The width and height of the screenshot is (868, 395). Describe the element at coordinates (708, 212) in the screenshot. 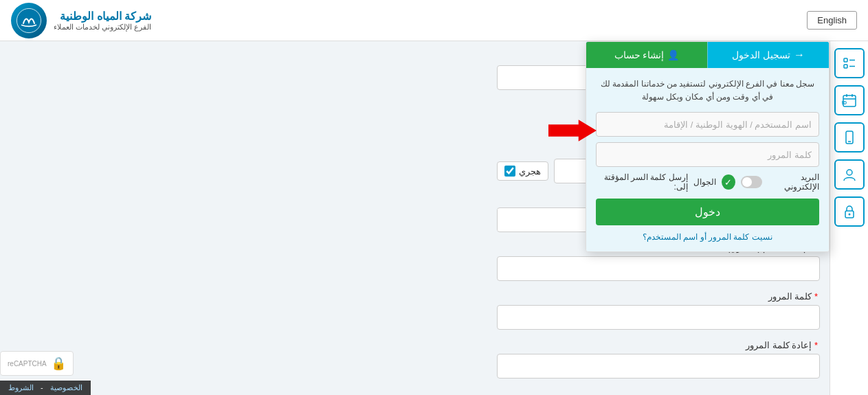

I see `login-button: دخول` at that location.